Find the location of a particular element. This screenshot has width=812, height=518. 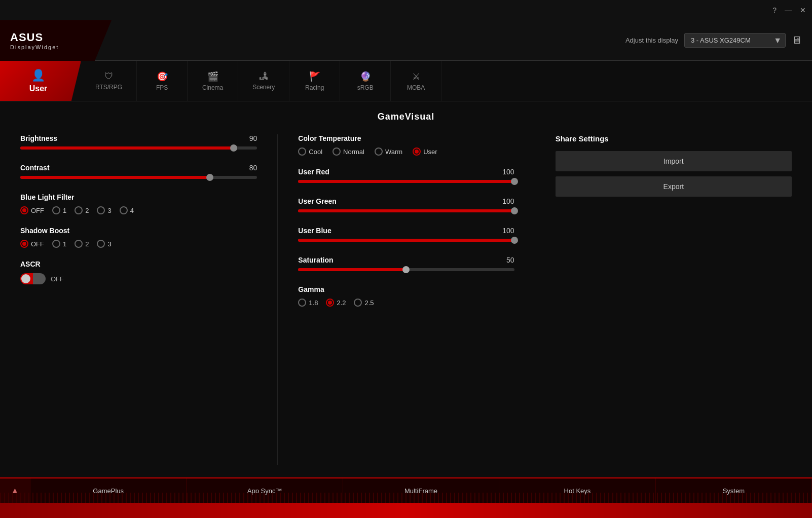

user-tab-icon: 👤 is located at coordinates (39, 76).